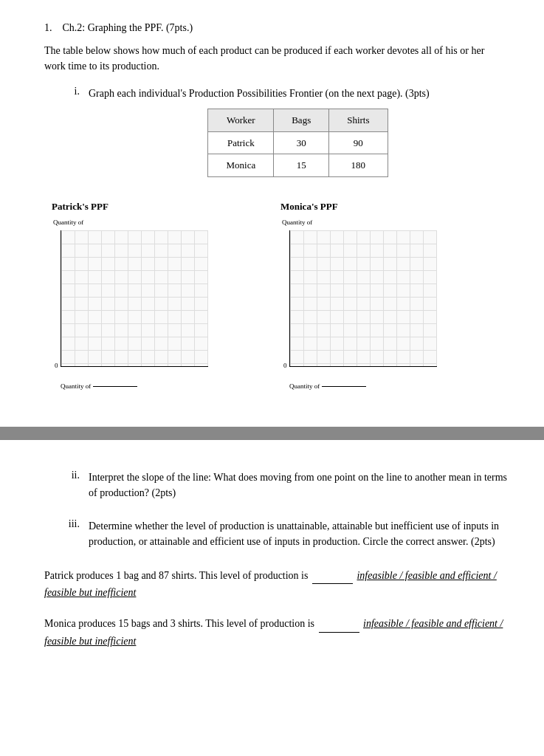 This screenshot has height=756, width=544. Describe the element at coordinates (66, 534) in the screenshot. I see `sub-iii-label: iii.` at that location.